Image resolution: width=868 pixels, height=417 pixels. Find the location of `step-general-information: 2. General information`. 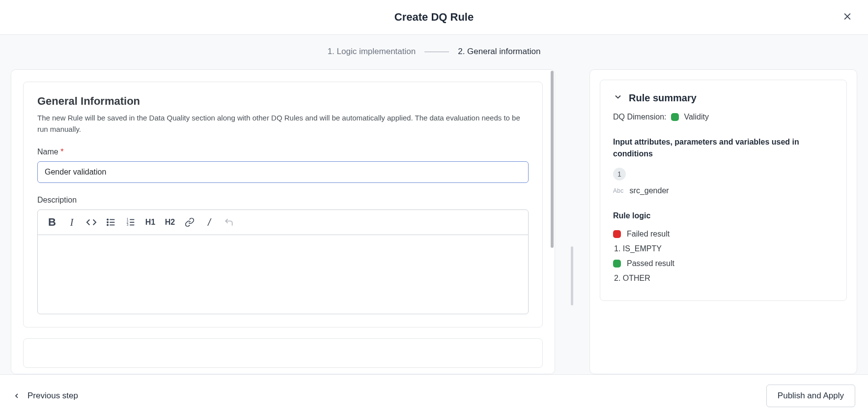

step-general-information: 2. General information is located at coordinates (499, 52).